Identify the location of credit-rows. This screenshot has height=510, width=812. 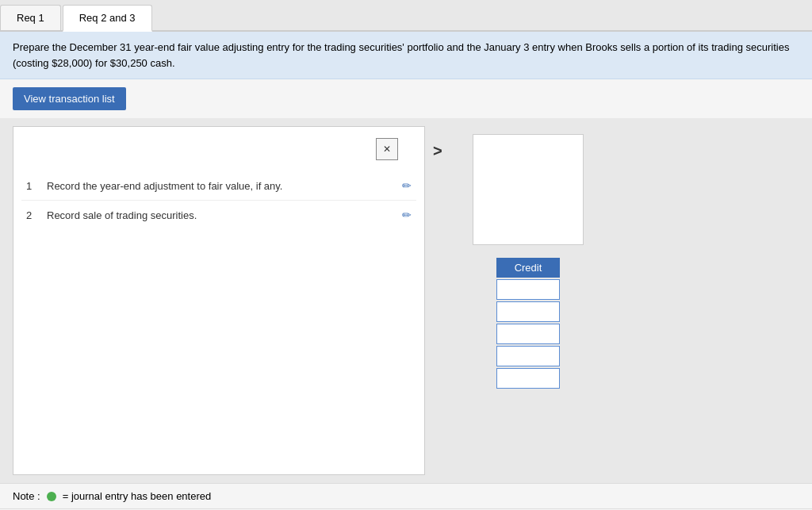
(528, 334).